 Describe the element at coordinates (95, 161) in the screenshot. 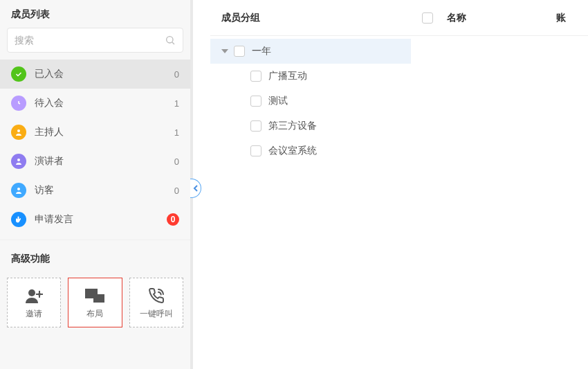

I see `category-speaker: 演讲者 0` at that location.